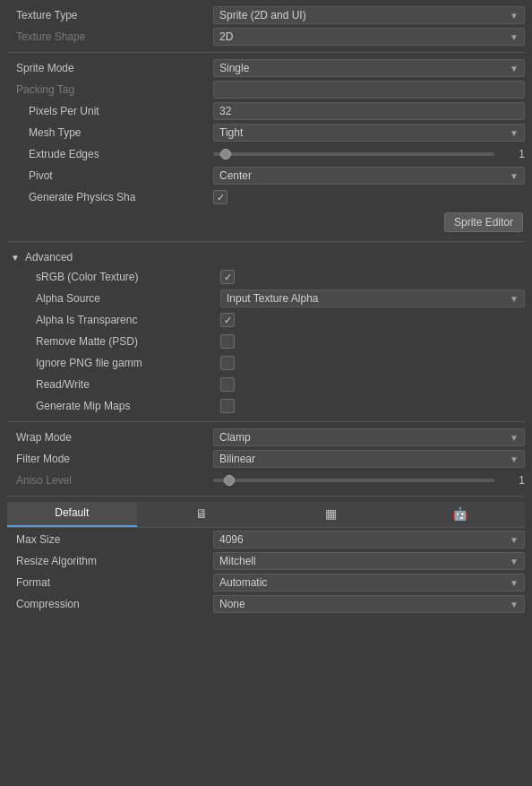 The height and width of the screenshot is (786, 532). I want to click on generate-mip-row: Generate Mip Maps, so click(270, 406).